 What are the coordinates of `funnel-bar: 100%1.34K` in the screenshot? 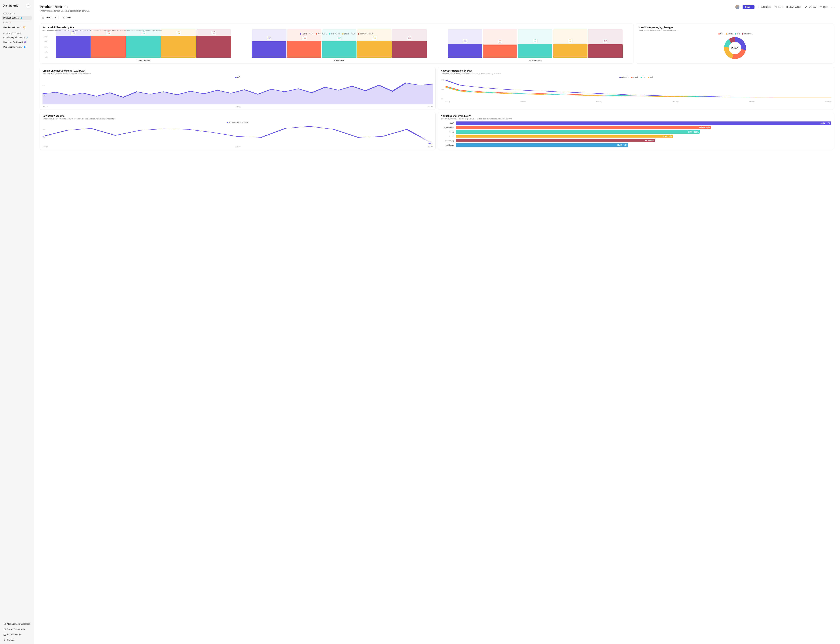 It's located at (179, 47).